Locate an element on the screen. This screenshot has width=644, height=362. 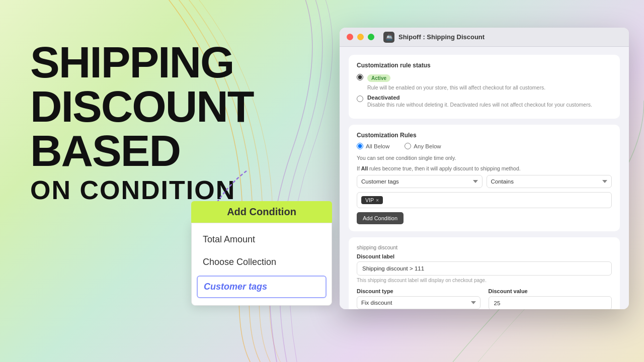
any-below-option: Any Below is located at coordinates (423, 146).